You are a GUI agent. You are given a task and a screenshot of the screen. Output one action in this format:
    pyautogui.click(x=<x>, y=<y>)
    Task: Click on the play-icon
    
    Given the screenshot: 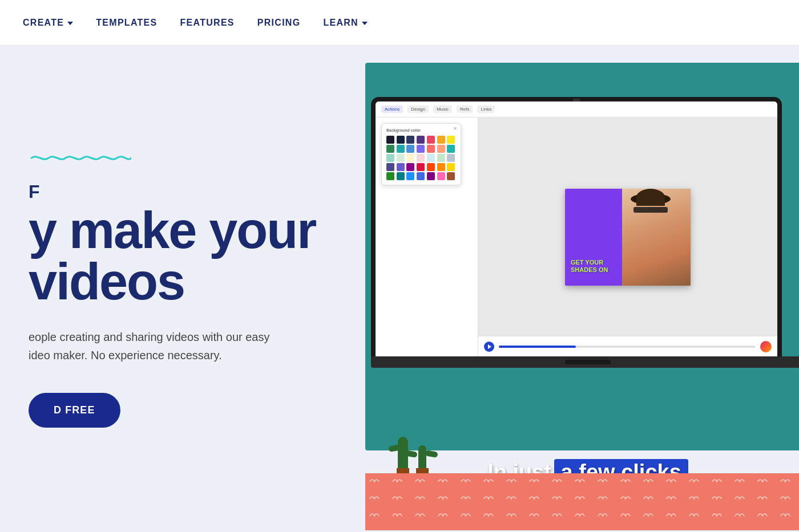 What is the action you would take?
    pyautogui.click(x=490, y=347)
    